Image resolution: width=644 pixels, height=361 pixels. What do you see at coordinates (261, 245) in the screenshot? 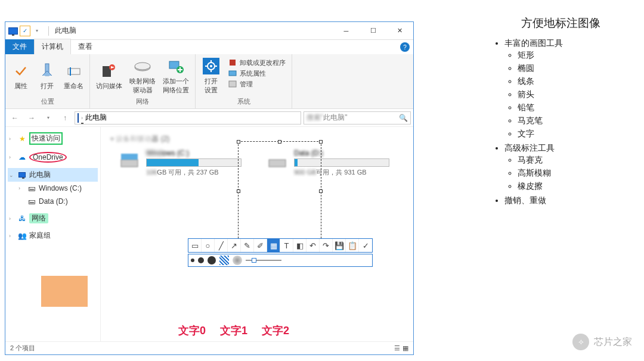
I see `marker-tool-button: ✐` at bounding box center [261, 245].